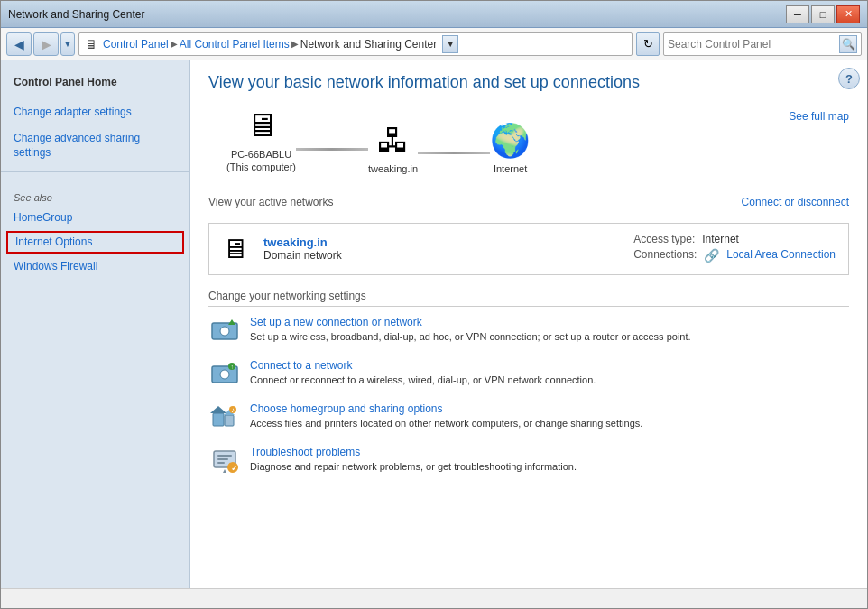  I want to click on access-type-label: Access type:, so click(664, 239).